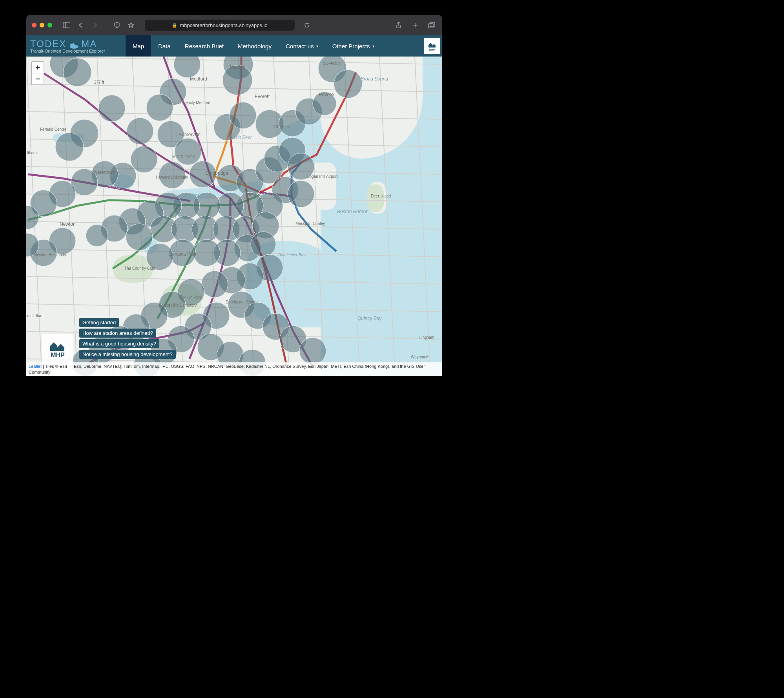 This screenshot has height=698, width=784. Describe the element at coordinates (432, 25) in the screenshot. I see `tabs-overview-icon` at that location.